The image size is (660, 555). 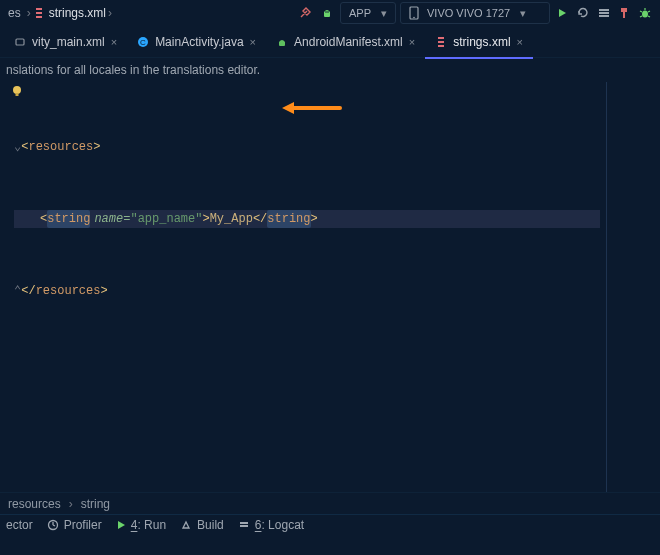 I want to click on android-icon, so click(x=327, y=13).